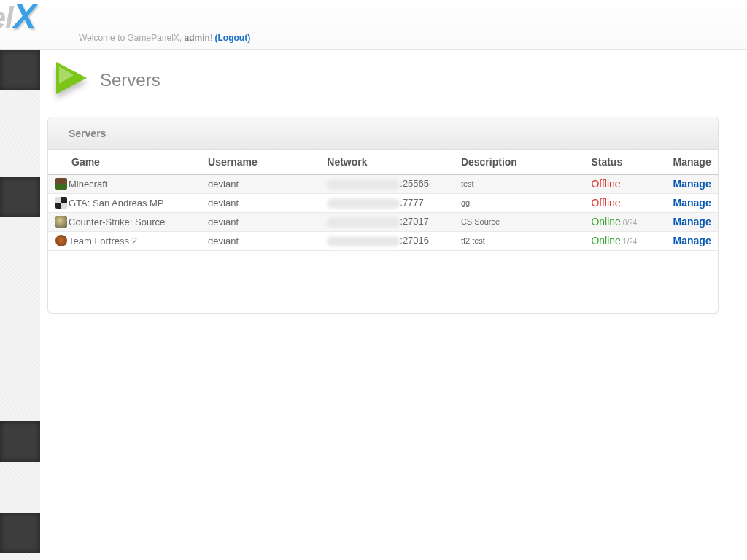 The width and height of the screenshot is (747, 560). What do you see at coordinates (414, 184) in the screenshot?
I see `port: :25565` at bounding box center [414, 184].